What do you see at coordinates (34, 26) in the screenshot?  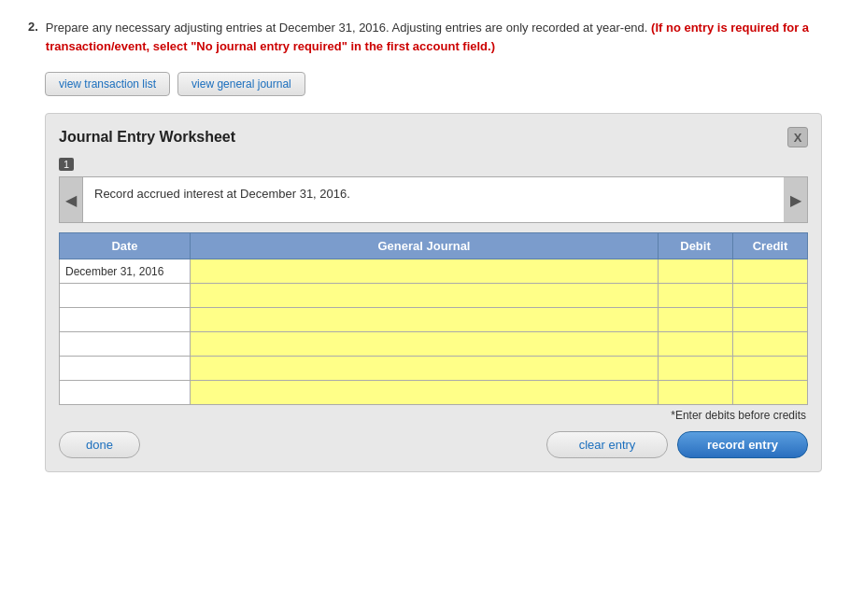 I see `instruction-number: 2.` at bounding box center [34, 26].